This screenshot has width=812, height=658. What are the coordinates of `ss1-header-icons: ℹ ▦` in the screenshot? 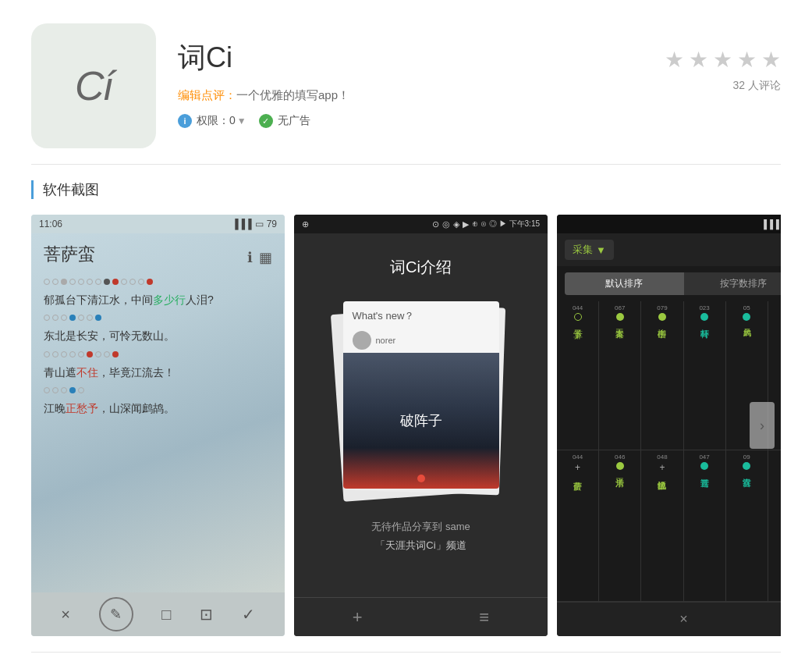 It's located at (260, 258).